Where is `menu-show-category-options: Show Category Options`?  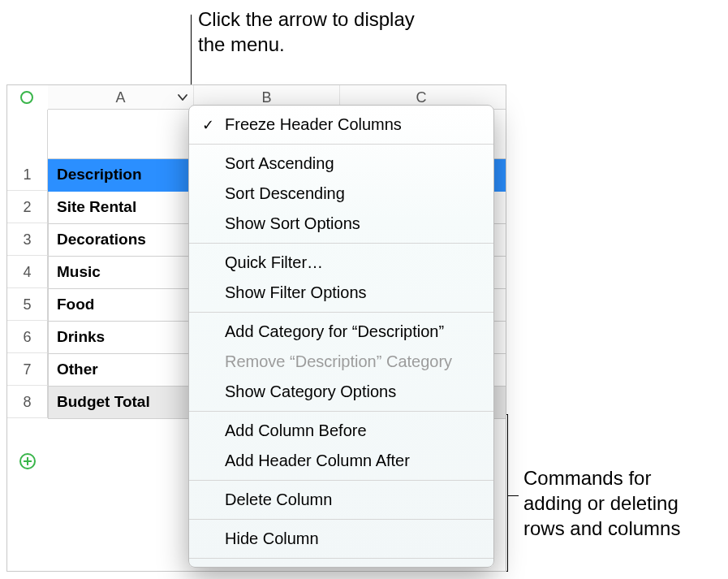
menu-show-category-options: Show Category Options is located at coordinates (341, 391).